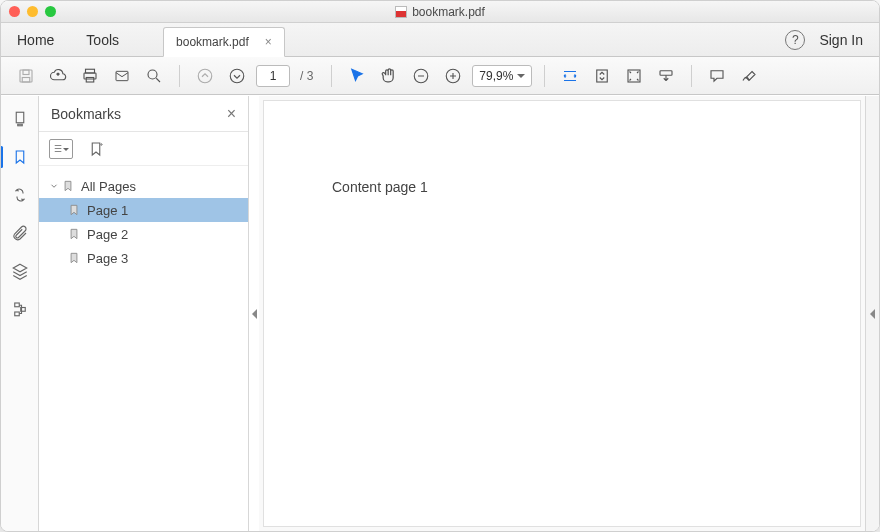 The width and height of the screenshot is (880, 532). What do you see at coordinates (357, 76) in the screenshot?
I see `selection-tool-button` at bounding box center [357, 76].